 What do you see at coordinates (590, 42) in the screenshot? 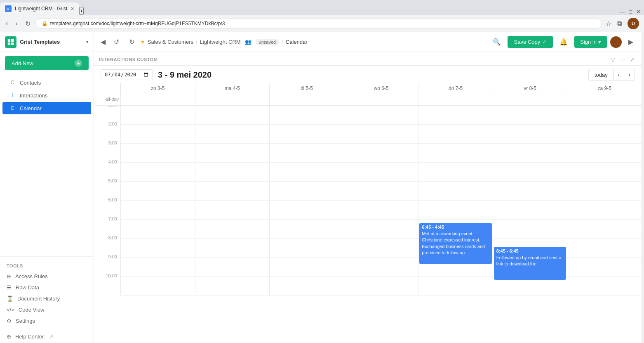
I see `sign-in-button: Sign in ▾` at bounding box center [590, 42].